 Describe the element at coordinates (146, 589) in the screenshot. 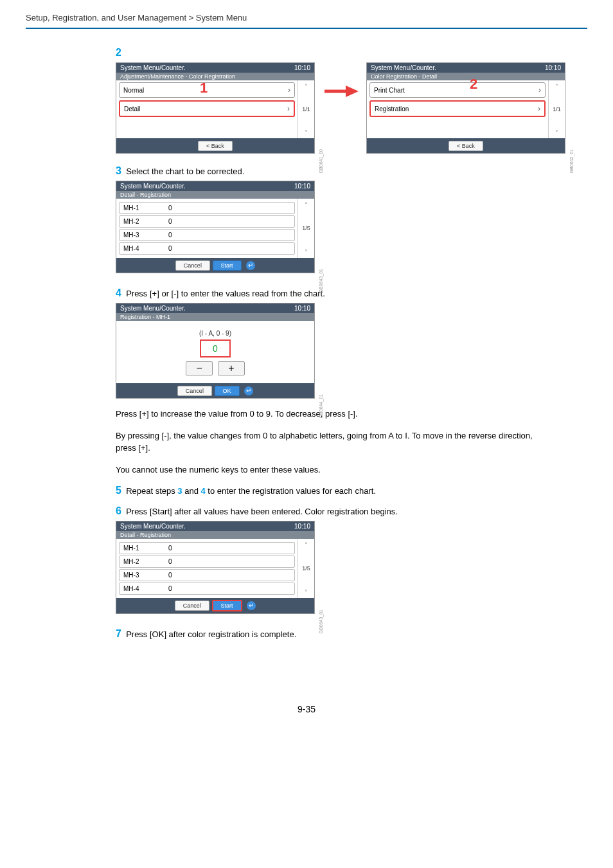

I see `mh-label: MH-4` at that location.